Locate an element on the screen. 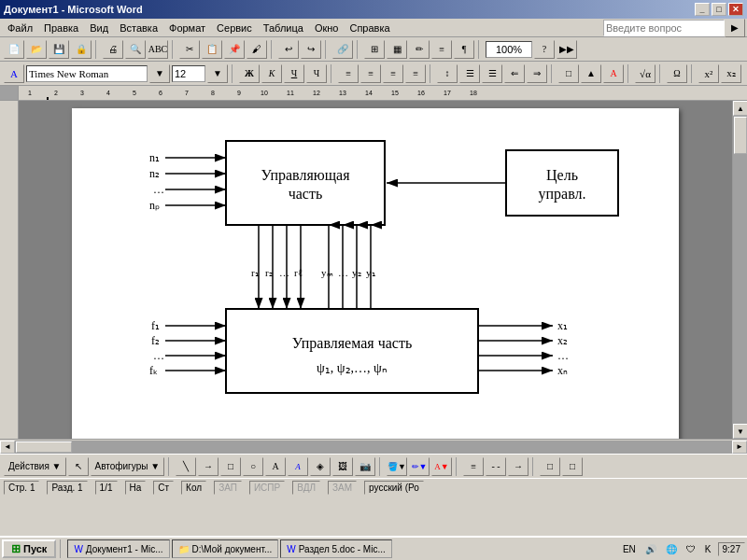 Image resolution: width=747 pixels, height=560 pixels. scroll-up-button: ▲ is located at coordinates (740, 108).